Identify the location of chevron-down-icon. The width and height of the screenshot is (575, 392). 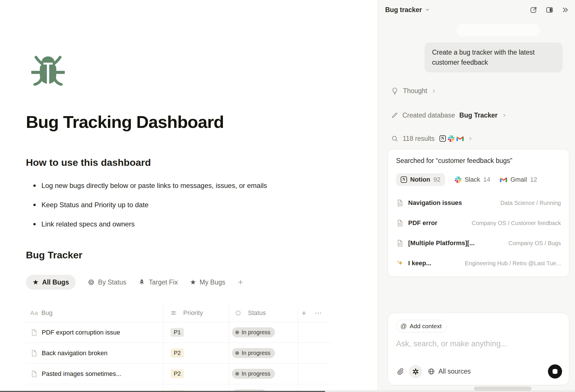
(427, 10).